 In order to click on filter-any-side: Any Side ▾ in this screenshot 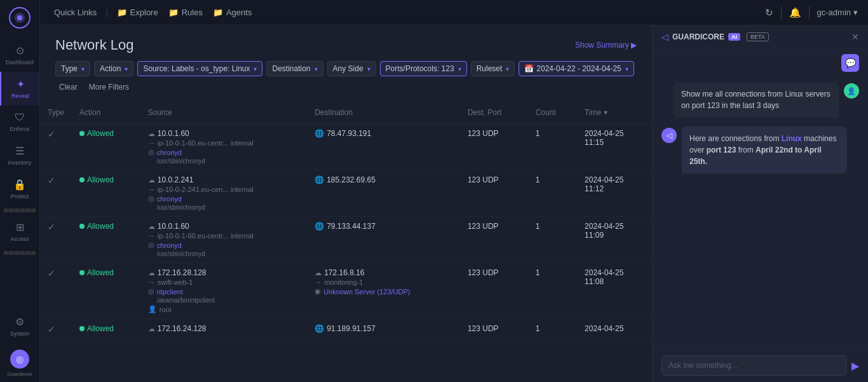, I will do `click(352, 69)`.